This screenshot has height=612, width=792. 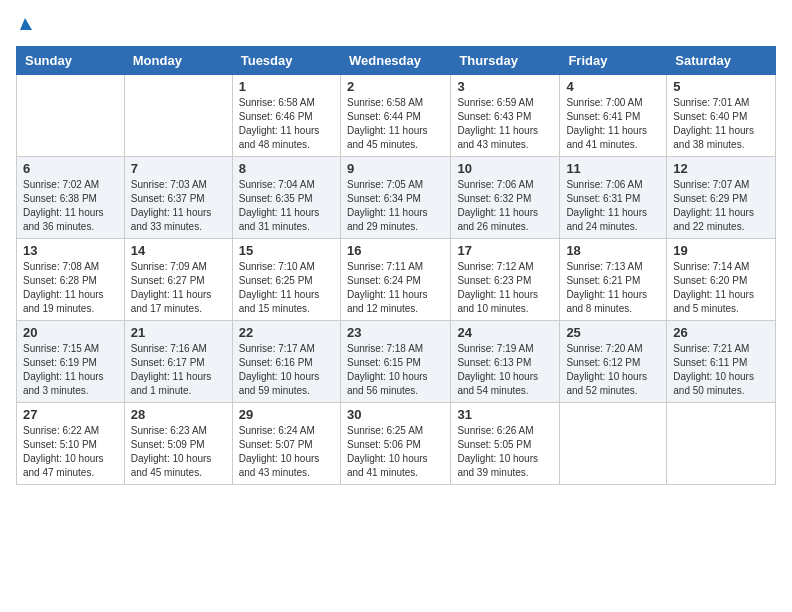 What do you see at coordinates (721, 124) in the screenshot?
I see `day-info: Sunrise: 7:01 AM Sunset: 6:40 PM Dayligh…` at bounding box center [721, 124].